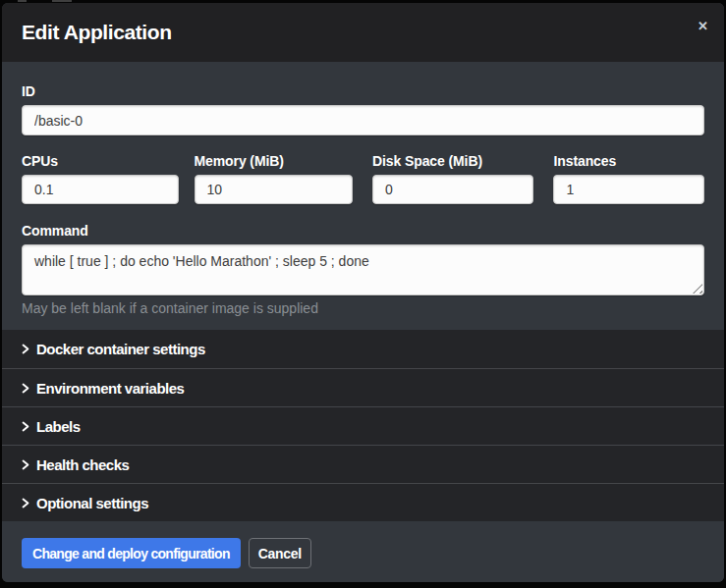 The height and width of the screenshot is (588, 726). Describe the element at coordinates (363, 308) in the screenshot. I see `command-help-text: May be left blank if a container image i…` at that location.